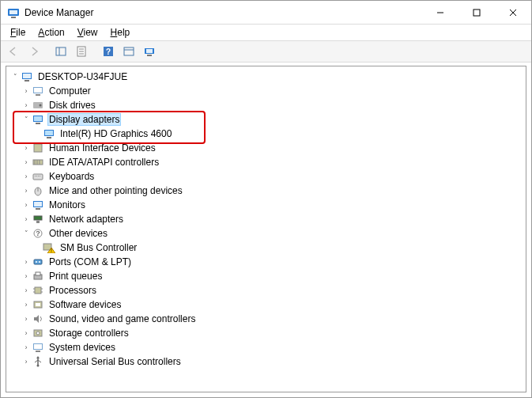 The width and height of the screenshot is (532, 398). What do you see at coordinates (266, 51) in the screenshot?
I see `toolbar: ?` at bounding box center [266, 51].